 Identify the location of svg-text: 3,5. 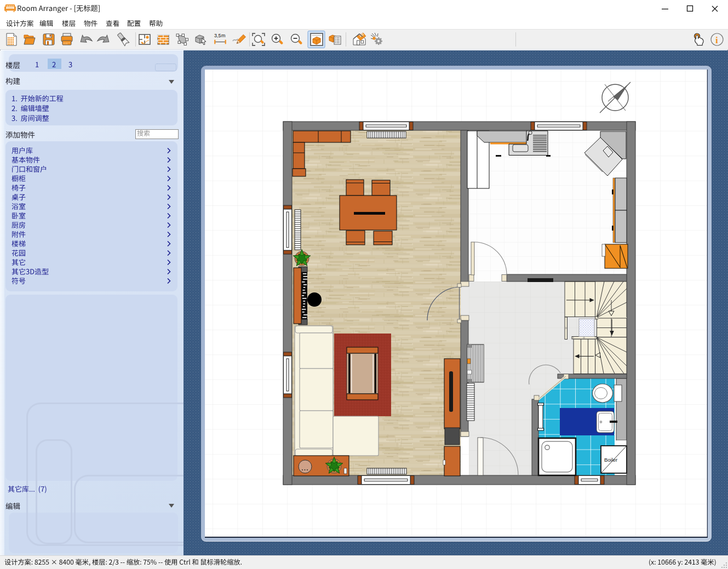
(218, 36).